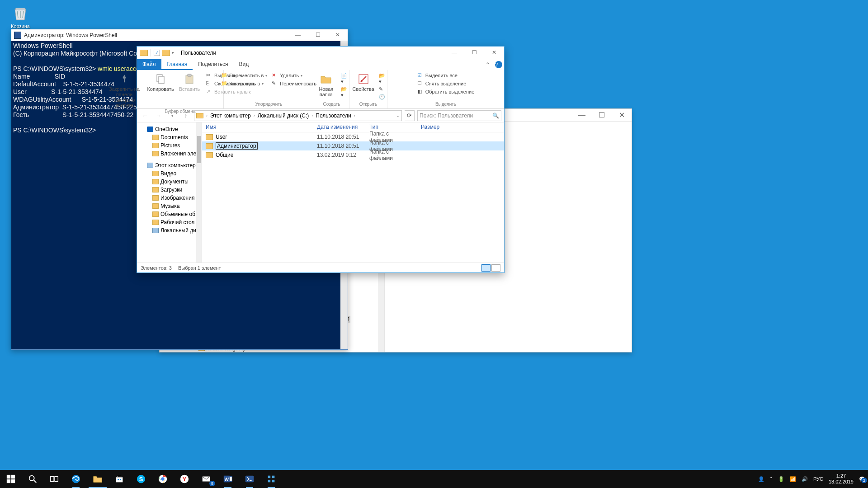 This screenshot has width=868, height=488. What do you see at coordinates (76, 479) in the screenshot?
I see `taskbar-edge` at bounding box center [76, 479].